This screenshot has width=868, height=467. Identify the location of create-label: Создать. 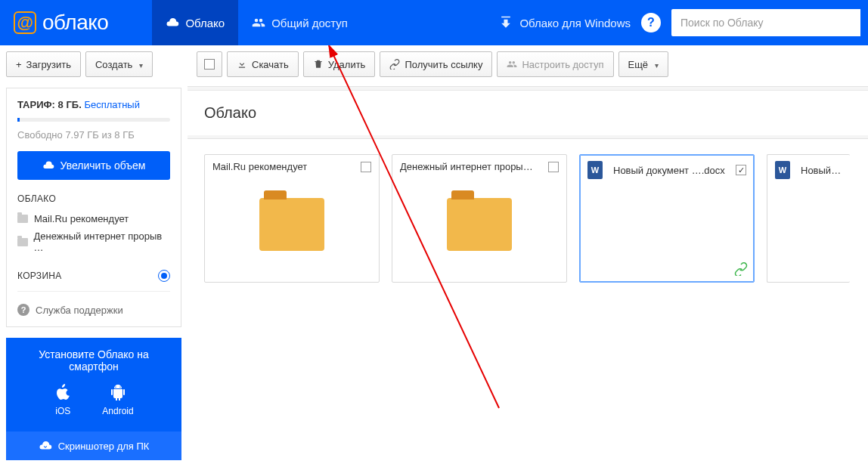
(113, 65).